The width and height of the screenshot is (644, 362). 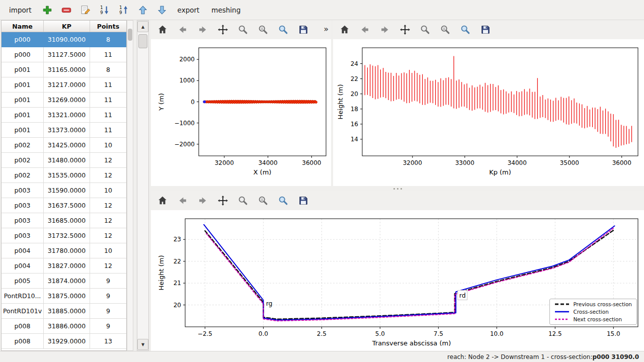 What do you see at coordinates (226, 10) in the screenshot?
I see `meshing-button: meshing` at bounding box center [226, 10].